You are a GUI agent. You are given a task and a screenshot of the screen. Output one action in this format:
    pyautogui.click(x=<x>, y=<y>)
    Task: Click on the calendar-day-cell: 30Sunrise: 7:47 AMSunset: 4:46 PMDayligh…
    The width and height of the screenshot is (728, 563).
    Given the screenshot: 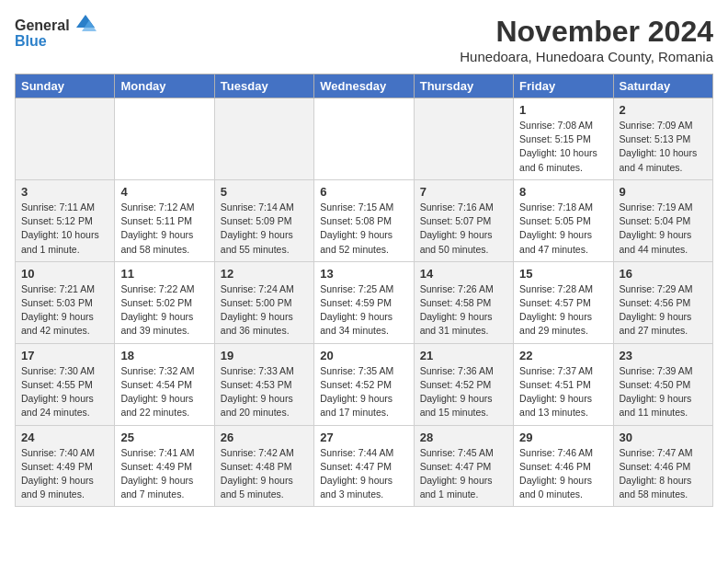 What is the action you would take?
    pyautogui.click(x=663, y=465)
    